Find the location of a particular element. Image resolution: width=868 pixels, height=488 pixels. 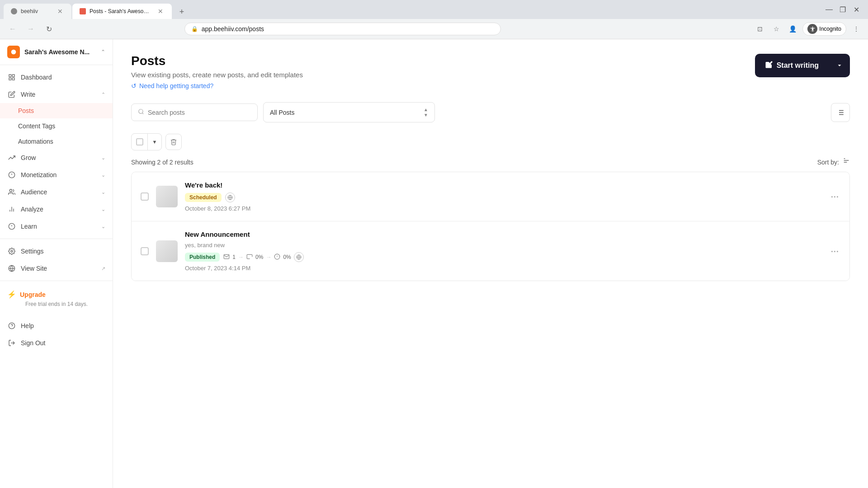

write-icon is located at coordinates (12, 94).